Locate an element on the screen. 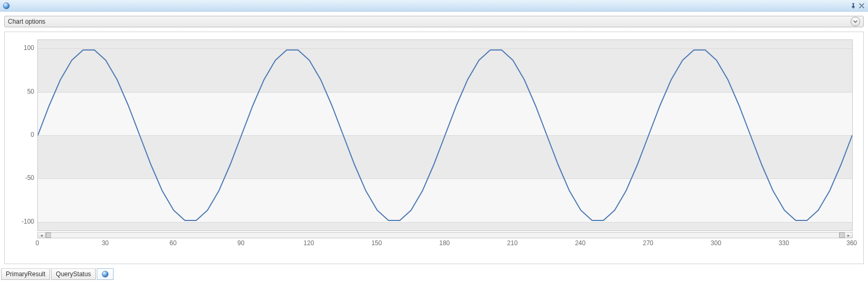  y-tick-label: -100 is located at coordinates (28, 221).